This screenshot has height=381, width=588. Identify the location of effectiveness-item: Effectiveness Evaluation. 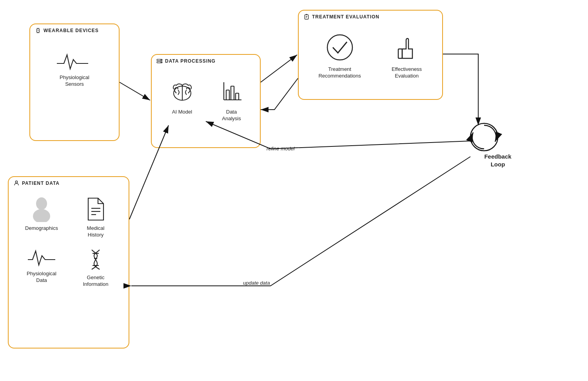
(407, 56).